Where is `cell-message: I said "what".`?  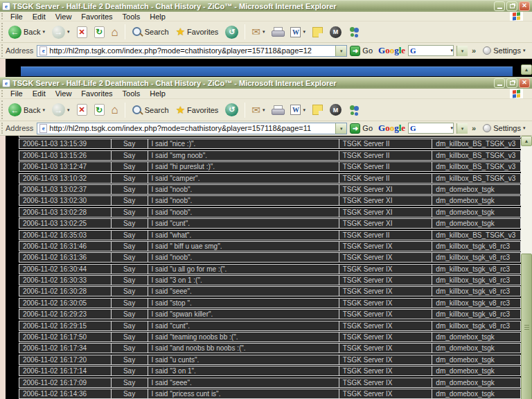
cell-message: I said "what". is located at coordinates (244, 236).